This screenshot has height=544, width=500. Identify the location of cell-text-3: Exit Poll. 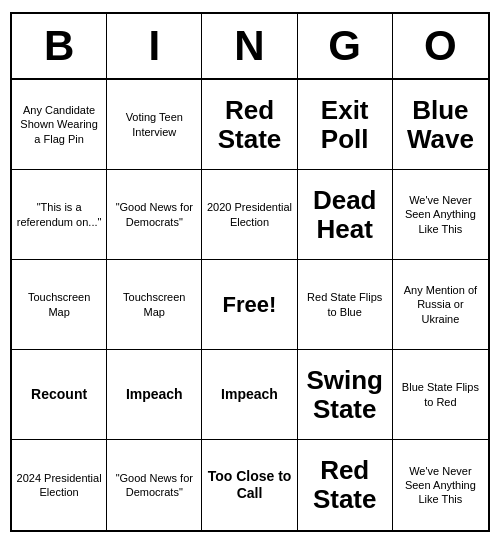
(345, 124).